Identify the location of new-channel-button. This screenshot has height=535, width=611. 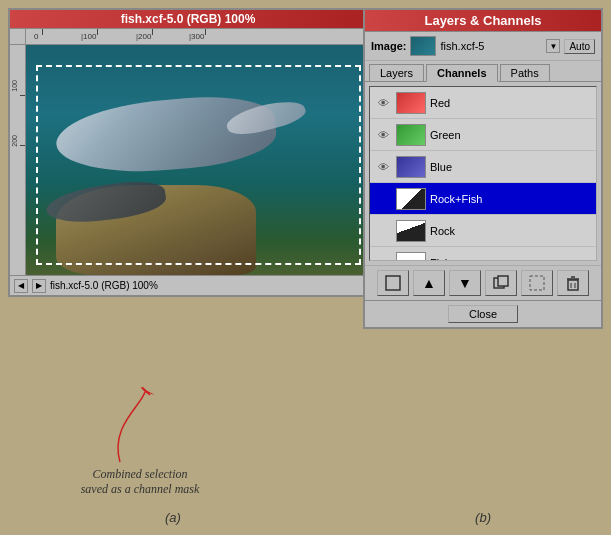
(393, 283).